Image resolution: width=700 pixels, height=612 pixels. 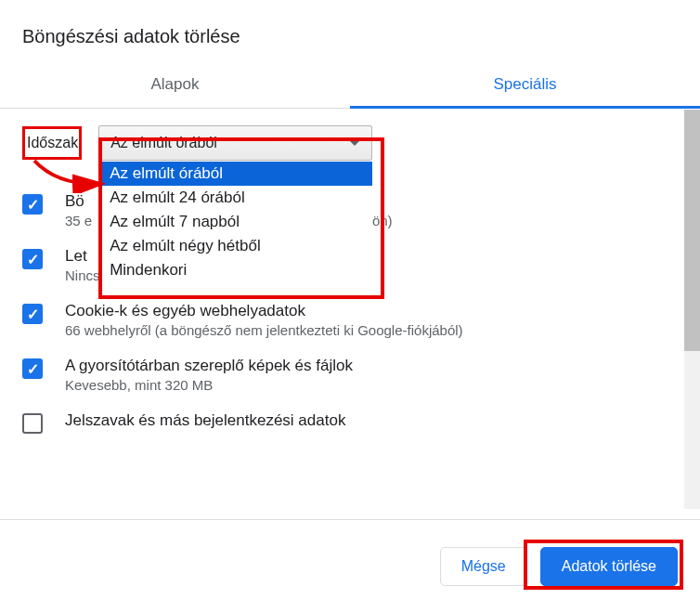 What do you see at coordinates (371, 311) in the screenshot?
I see `item-title: Cookie-k és egyéb webhelyadatok` at bounding box center [371, 311].